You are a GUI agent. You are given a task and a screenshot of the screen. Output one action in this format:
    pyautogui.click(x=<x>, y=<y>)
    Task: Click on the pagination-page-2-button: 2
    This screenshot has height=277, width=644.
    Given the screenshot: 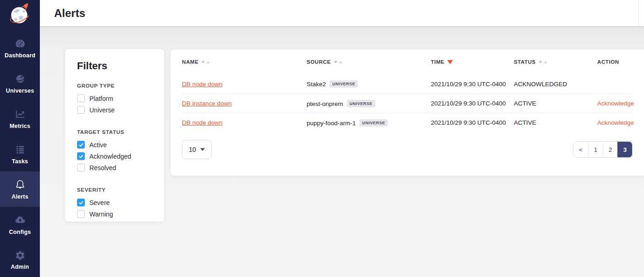 What is the action you would take?
    pyautogui.click(x=610, y=150)
    